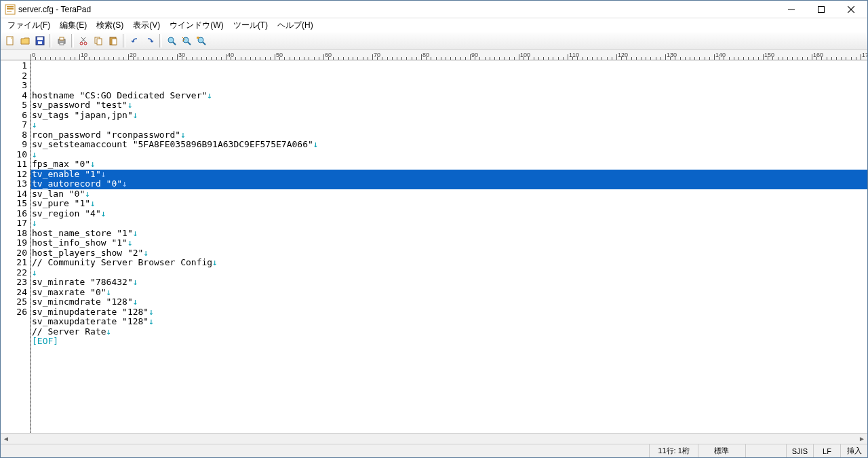 The width and height of the screenshot is (868, 458). Describe the element at coordinates (449, 282) in the screenshot. I see `code-line: sv_minrate "786432"↓` at that location.